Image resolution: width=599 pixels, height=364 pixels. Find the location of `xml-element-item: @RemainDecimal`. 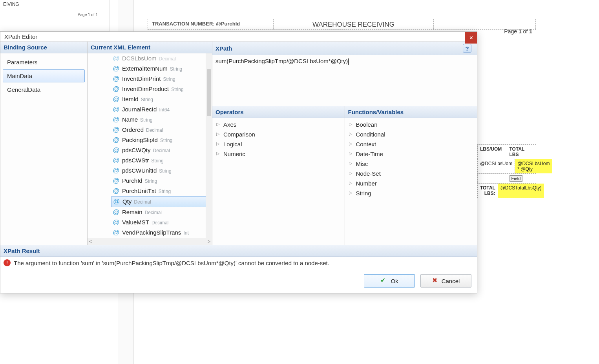

xml-element-item: @RemainDecimal is located at coordinates (162, 212).